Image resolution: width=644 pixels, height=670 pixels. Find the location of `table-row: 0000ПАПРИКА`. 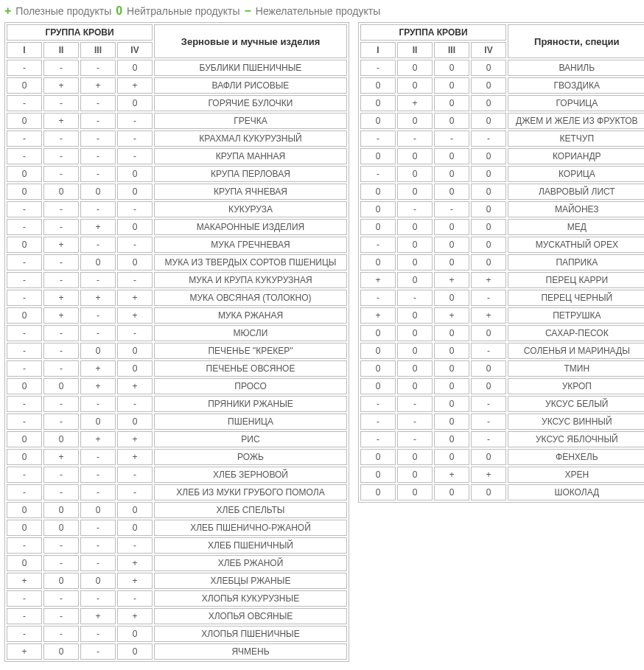

table-row: 0000ПАПРИКА is located at coordinates (503, 262).